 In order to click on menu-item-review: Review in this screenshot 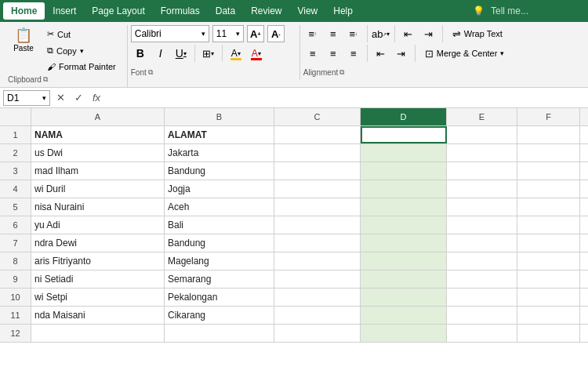, I will do `click(267, 11)`.